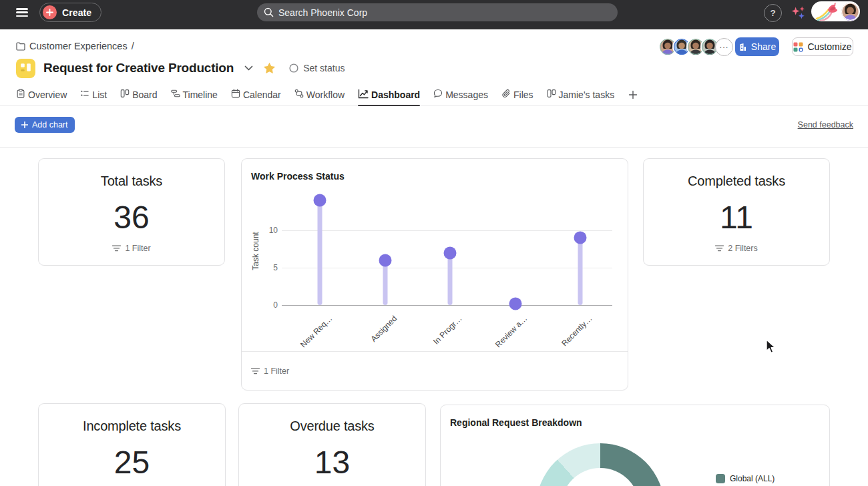  What do you see at coordinates (736, 218) in the screenshot?
I see `card-value: 11` at bounding box center [736, 218].